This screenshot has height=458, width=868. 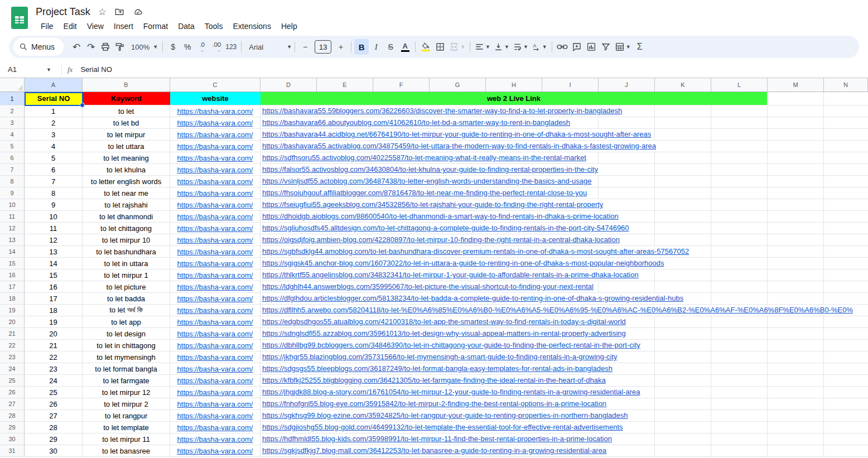 I want to click on cell-live-link: https://dbhllbg99.bcbloggers.com/3484639…, so click(x=542, y=345).